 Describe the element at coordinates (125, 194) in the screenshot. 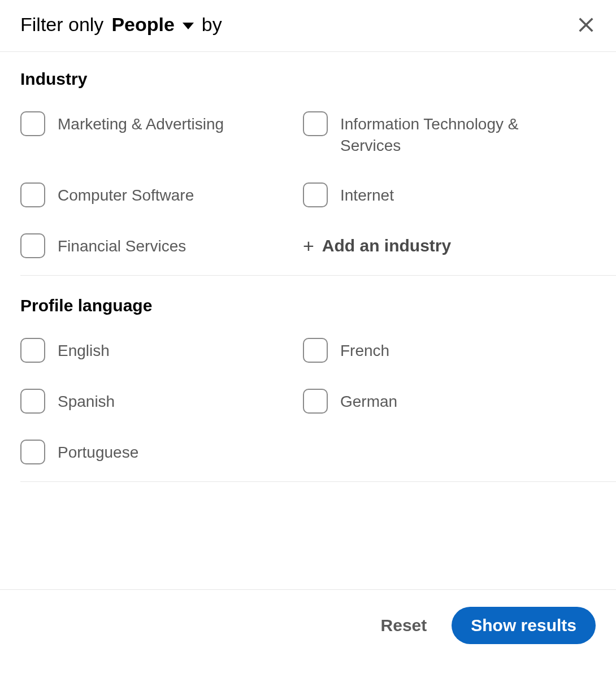

I see `industry-option-label: Computer Software` at that location.